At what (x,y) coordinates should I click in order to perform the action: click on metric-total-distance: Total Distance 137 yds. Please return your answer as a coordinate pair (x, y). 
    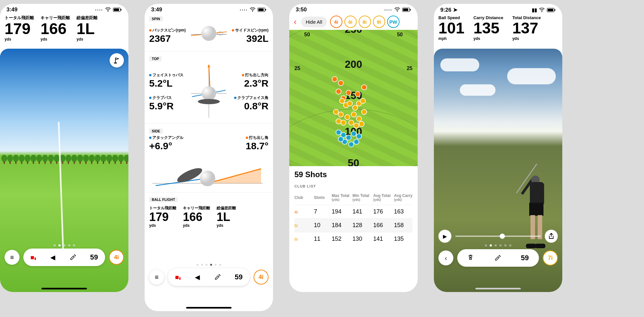
    Looking at the image, I should click on (527, 28).